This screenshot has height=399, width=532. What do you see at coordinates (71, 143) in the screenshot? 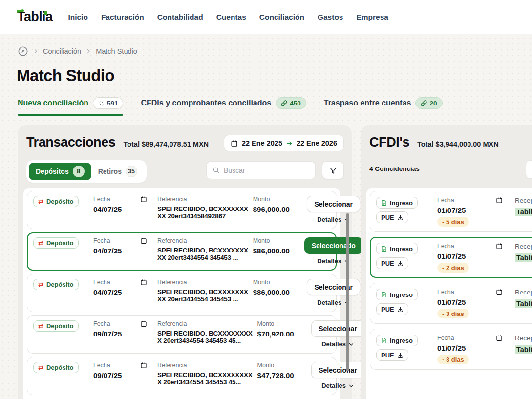
I see `transactions-title: Transacciones` at bounding box center [71, 143].